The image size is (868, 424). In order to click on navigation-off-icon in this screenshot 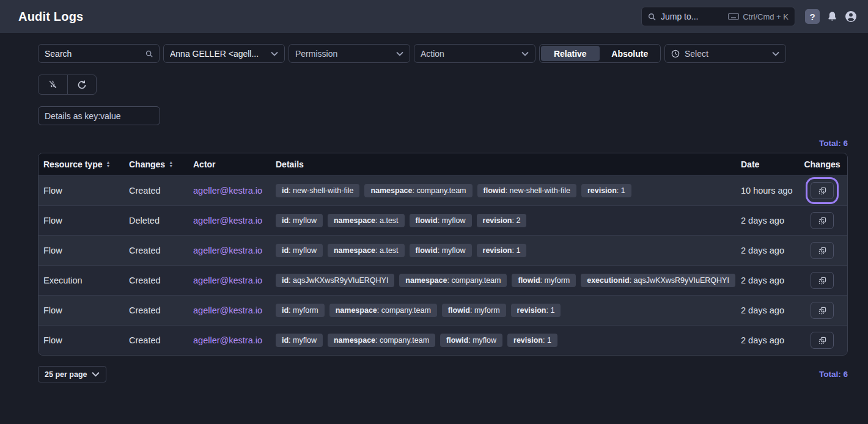, I will do `click(53, 84)`.